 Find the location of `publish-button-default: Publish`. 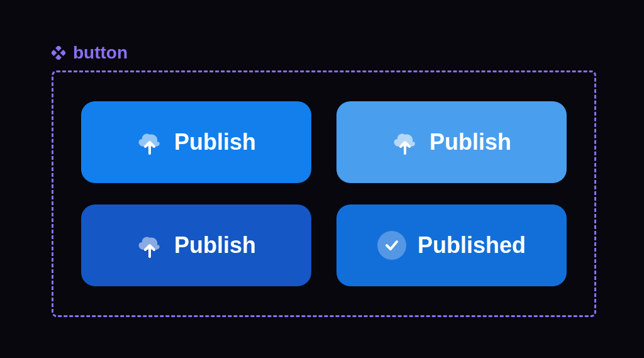

publish-button-default: Publish is located at coordinates (196, 142).